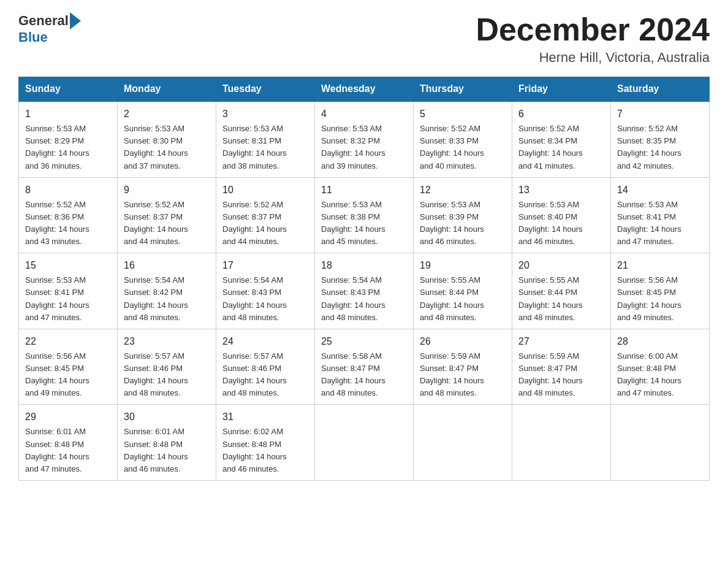 The height and width of the screenshot is (563, 728). Describe the element at coordinates (167, 90) in the screenshot. I see `weekday-header-monday: Monday` at that location.